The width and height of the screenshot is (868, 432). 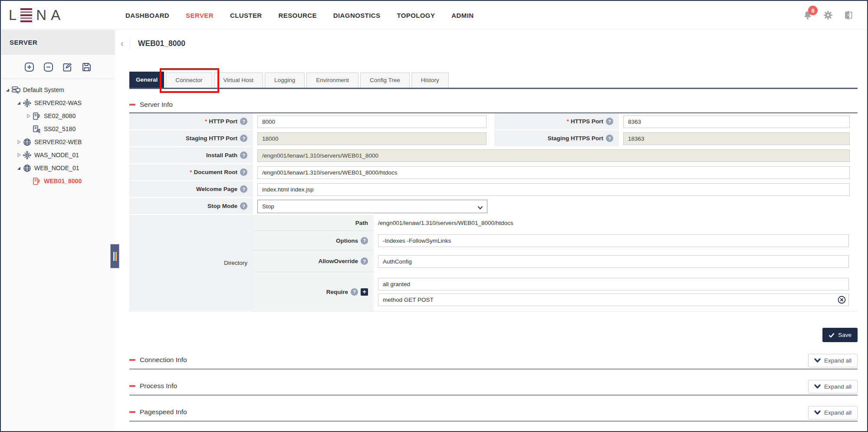 What do you see at coordinates (68, 67) in the screenshot?
I see `edit-icon` at bounding box center [68, 67].